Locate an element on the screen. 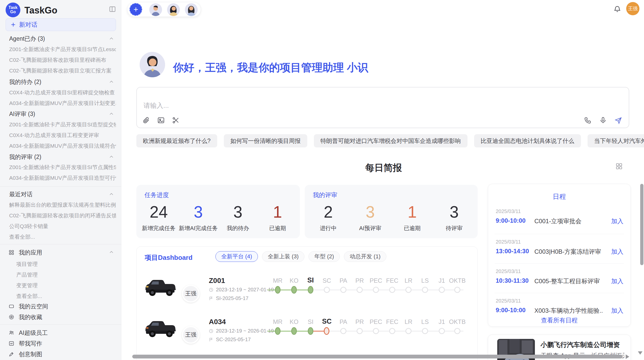 The width and height of the screenshot is (644, 360). sidebar-item: C02-飞腾新能源轻客改款项目立项汇报方案 is located at coordinates (63, 71).